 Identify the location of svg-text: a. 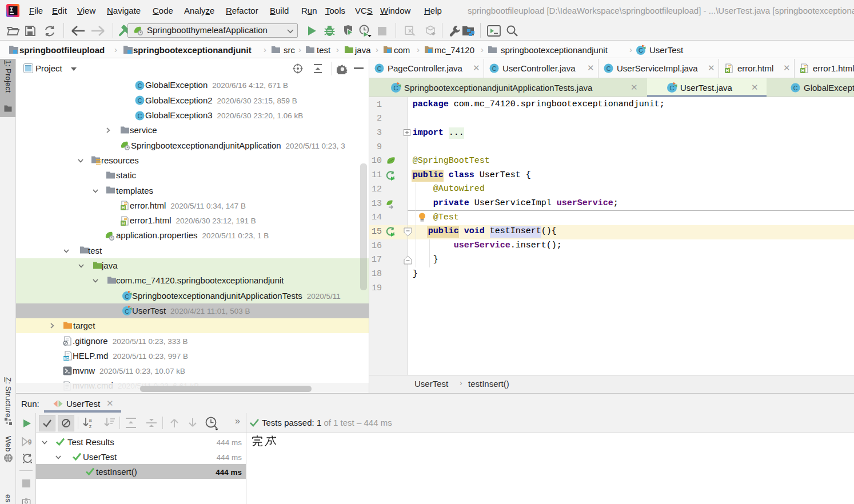
(90, 420).